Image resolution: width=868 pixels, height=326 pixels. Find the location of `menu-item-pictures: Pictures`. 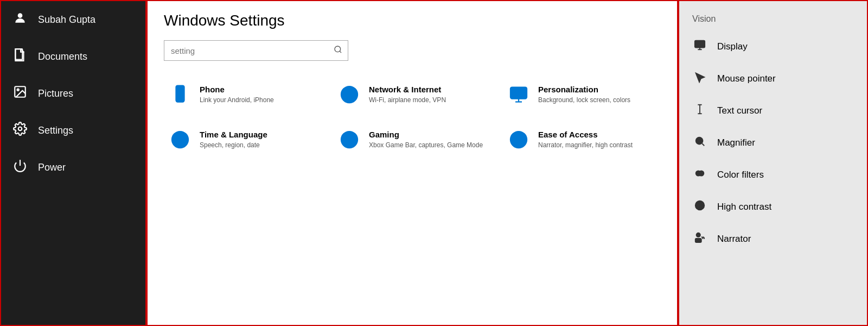

menu-item-pictures: Pictures is located at coordinates (73, 93).